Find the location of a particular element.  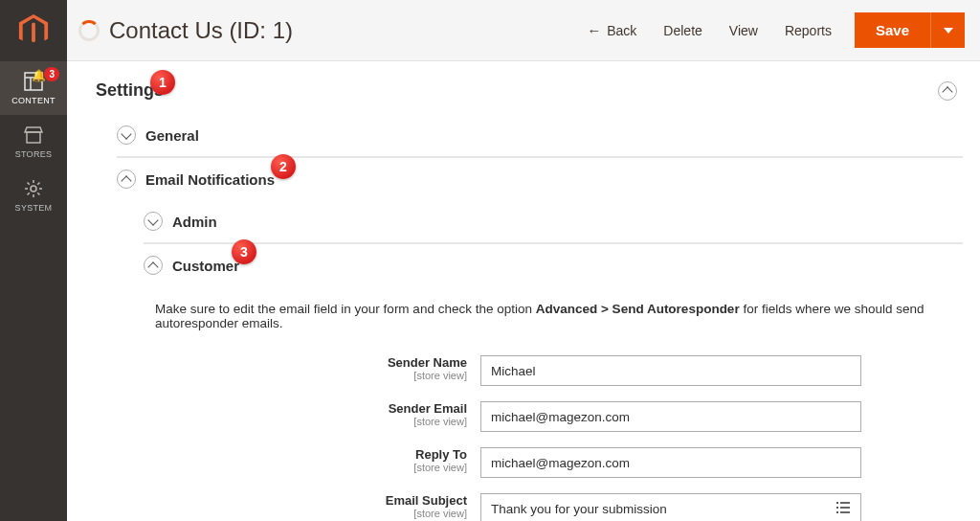

email-notifications-section-header: Email Notifications is located at coordinates (540, 178).